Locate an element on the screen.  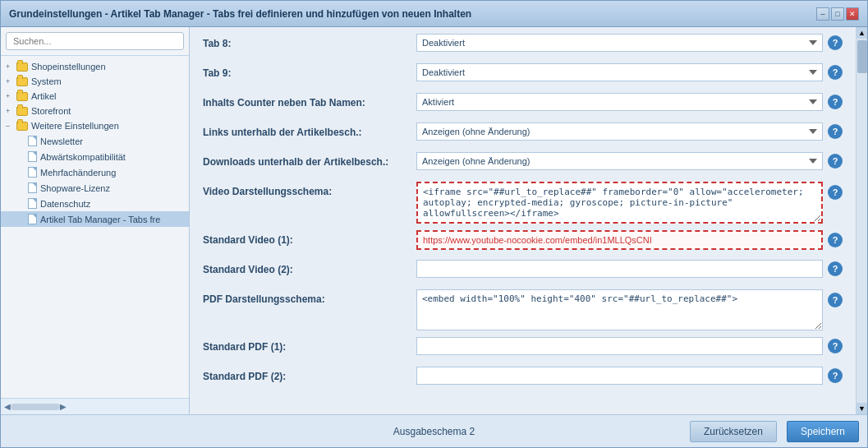
scroll-down-arrow: ▼ is located at coordinates (862, 409).